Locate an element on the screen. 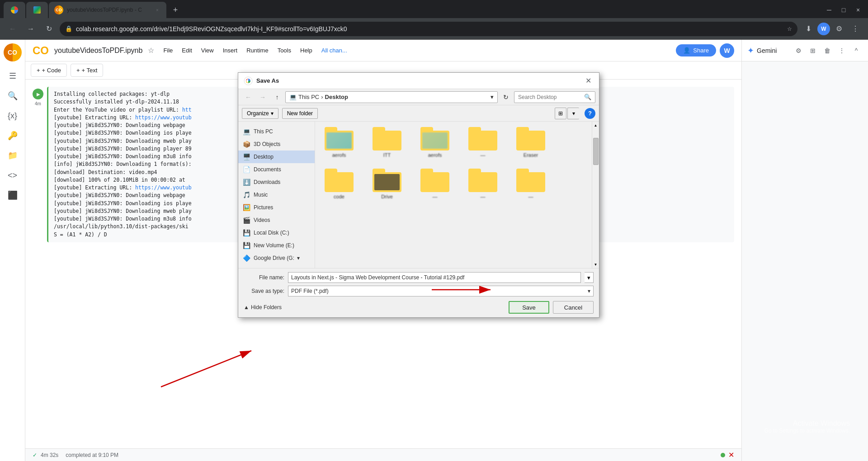 This screenshot has height=461, width=868. dialog-back-button: ← is located at coordinates (248, 97).